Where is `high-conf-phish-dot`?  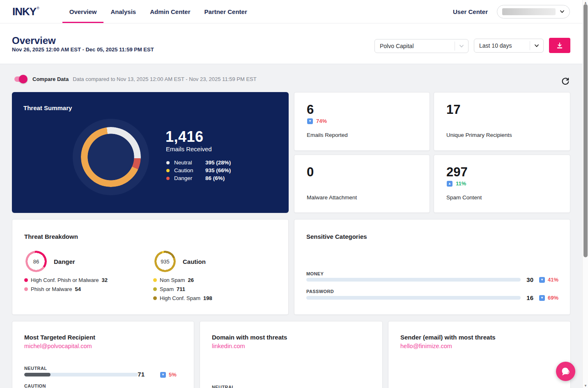
high-conf-phish-dot is located at coordinates (26, 280).